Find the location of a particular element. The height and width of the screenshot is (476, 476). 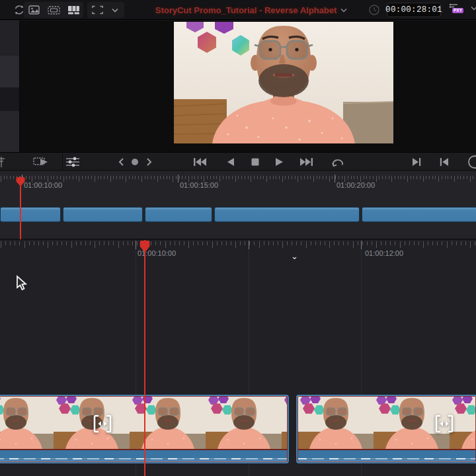

previous-frame-icon is located at coordinates (121, 162).